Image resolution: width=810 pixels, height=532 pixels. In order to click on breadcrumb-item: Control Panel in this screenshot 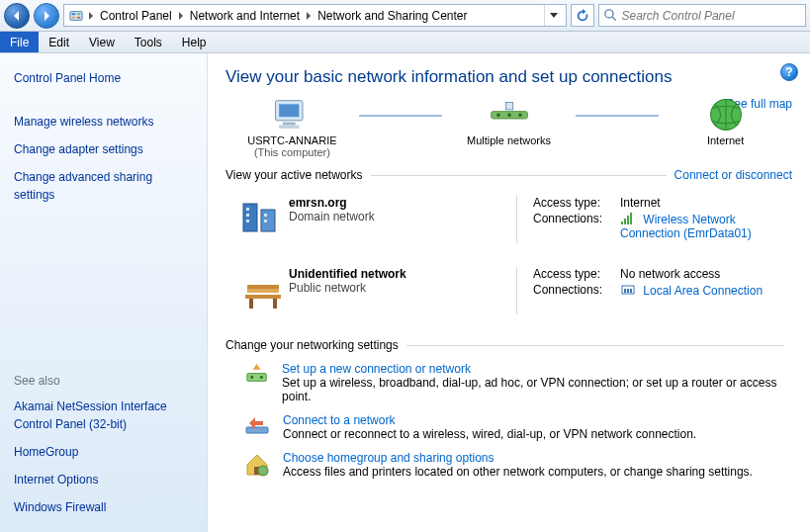, I will do `click(136, 16)`.